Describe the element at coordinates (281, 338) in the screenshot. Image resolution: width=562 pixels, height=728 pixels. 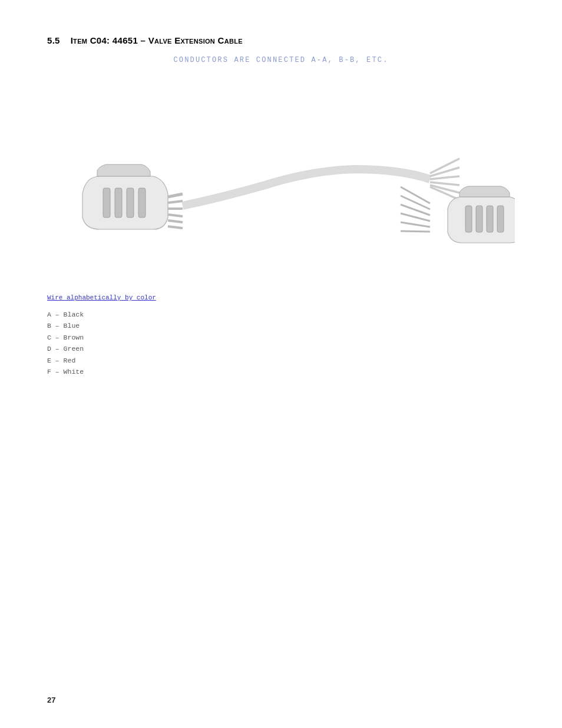
I see `color-list-item: C – Brown` at that location.